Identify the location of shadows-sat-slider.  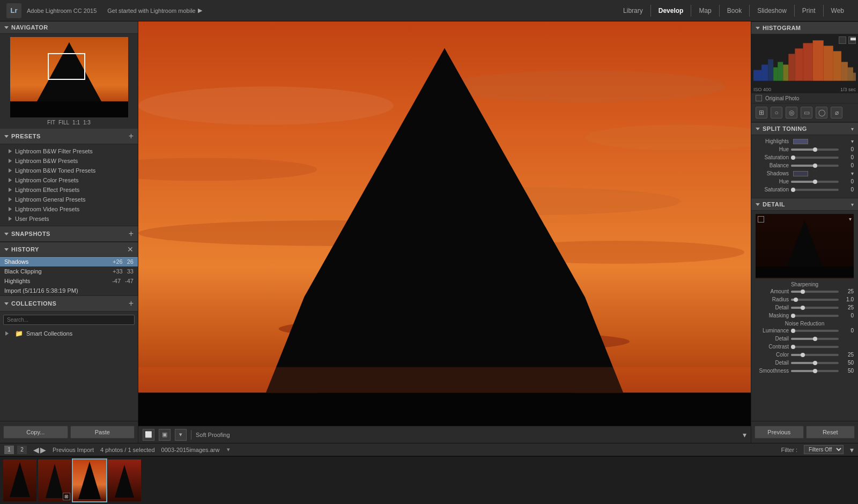
(815, 190).